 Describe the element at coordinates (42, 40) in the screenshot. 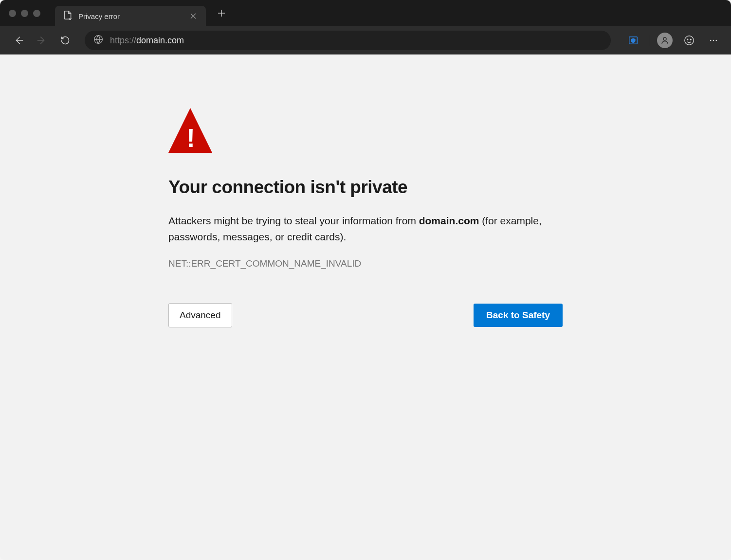

I see `forward-button` at that location.